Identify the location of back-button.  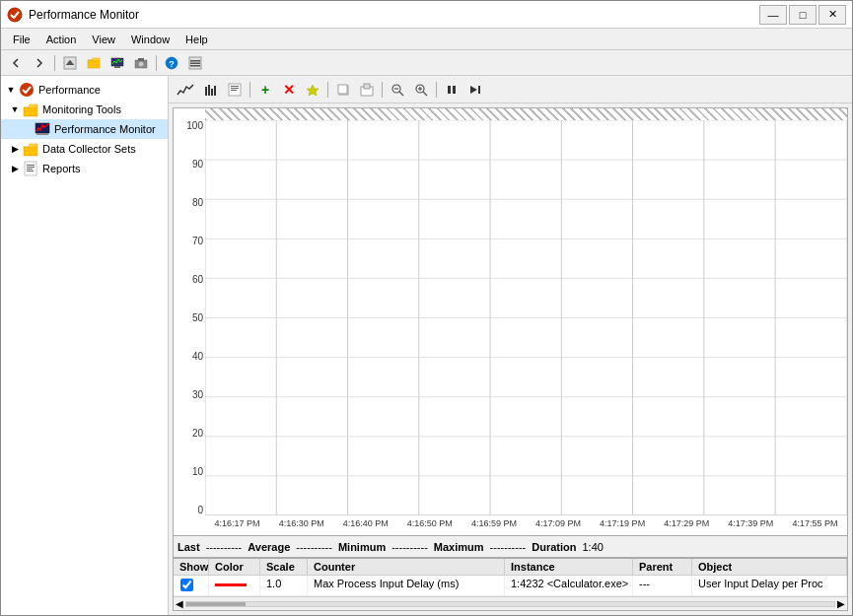
(16, 63).